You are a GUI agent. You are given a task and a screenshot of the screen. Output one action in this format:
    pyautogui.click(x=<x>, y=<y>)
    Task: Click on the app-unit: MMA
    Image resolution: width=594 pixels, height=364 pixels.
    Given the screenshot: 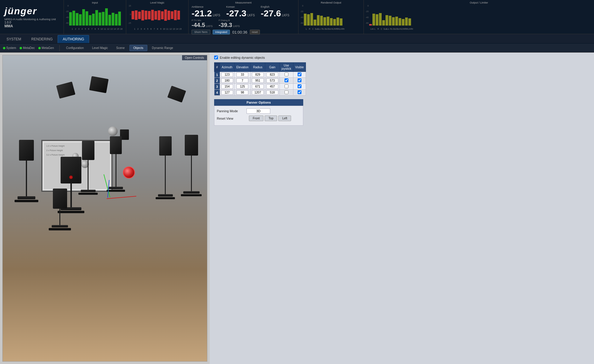 What is the action you would take?
    pyautogui.click(x=32, y=26)
    